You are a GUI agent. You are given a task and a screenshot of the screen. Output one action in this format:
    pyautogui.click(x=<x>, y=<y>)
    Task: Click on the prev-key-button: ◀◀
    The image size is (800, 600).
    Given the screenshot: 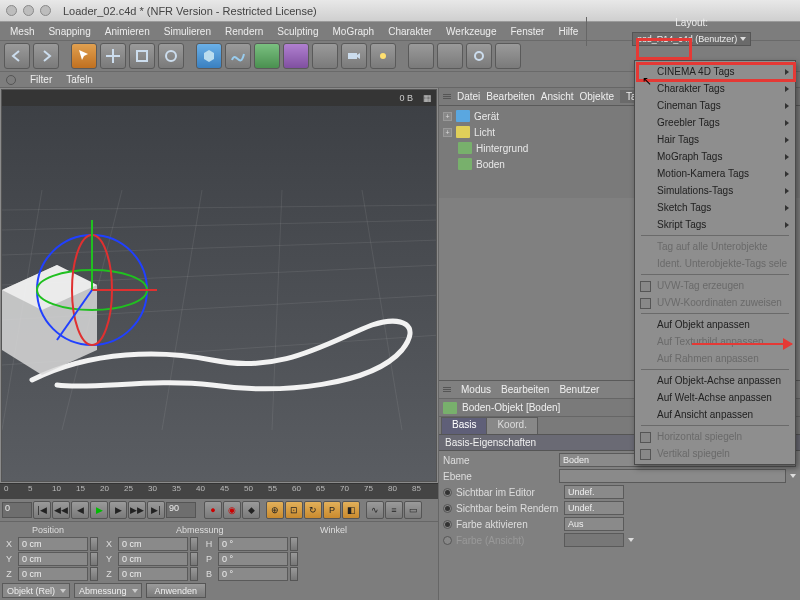 What is the action you would take?
    pyautogui.click(x=61, y=510)
    